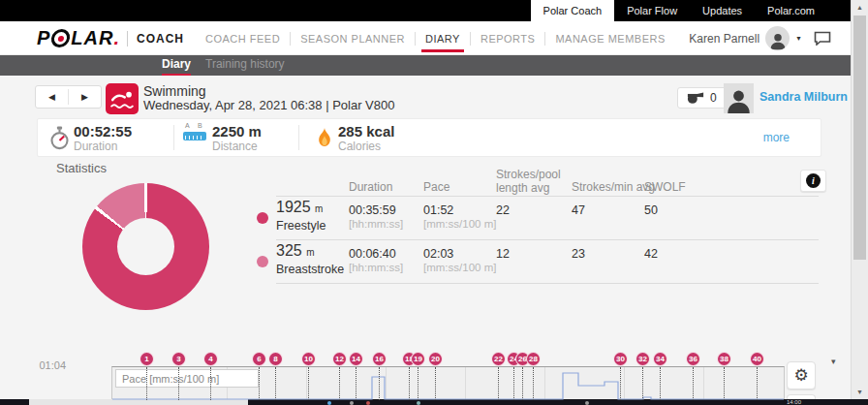  Describe the element at coordinates (295, 251) in the screenshot. I see `row-distance: 325 m` at that location.